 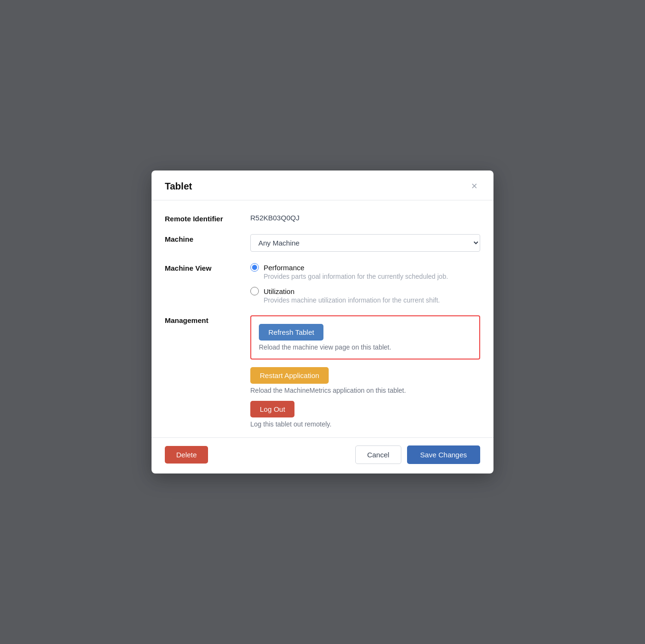 What do you see at coordinates (255, 267) in the screenshot?
I see `performance-radio` at bounding box center [255, 267].